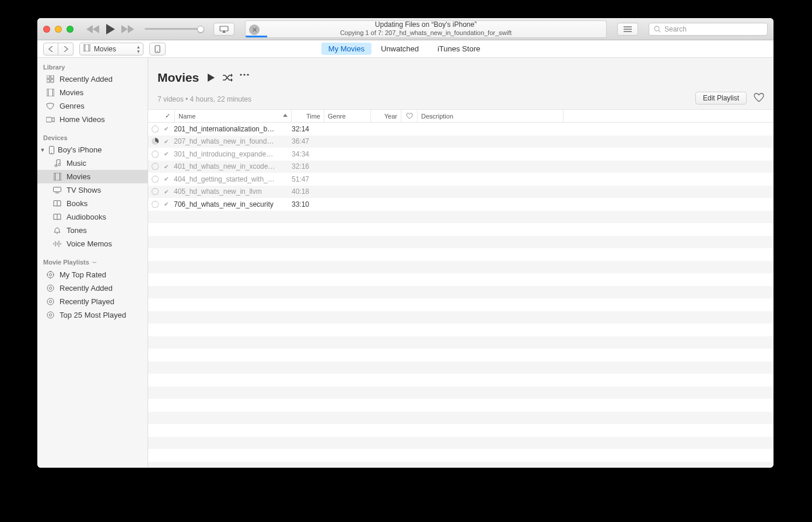 The height and width of the screenshot is (522, 812). I want to click on status-line1: Updating Files on “Boy's iPhone”, so click(426, 25).